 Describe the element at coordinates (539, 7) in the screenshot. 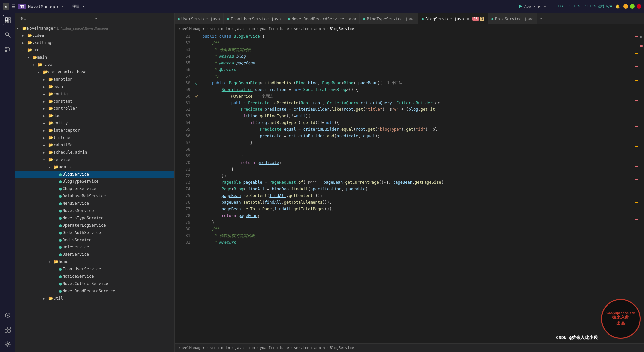

I see `debug-icon: ▶` at that location.